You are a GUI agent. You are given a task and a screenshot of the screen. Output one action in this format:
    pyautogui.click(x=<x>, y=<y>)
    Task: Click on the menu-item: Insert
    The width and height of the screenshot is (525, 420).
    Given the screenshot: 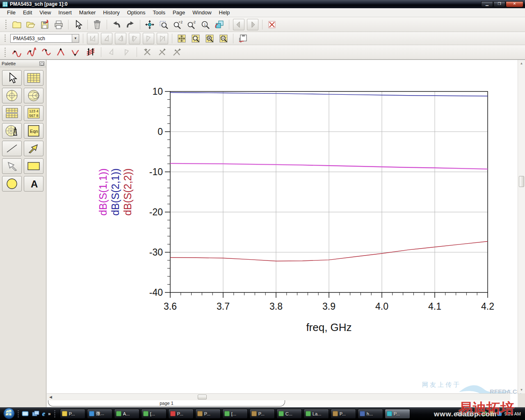 What is the action you would take?
    pyautogui.click(x=65, y=12)
    